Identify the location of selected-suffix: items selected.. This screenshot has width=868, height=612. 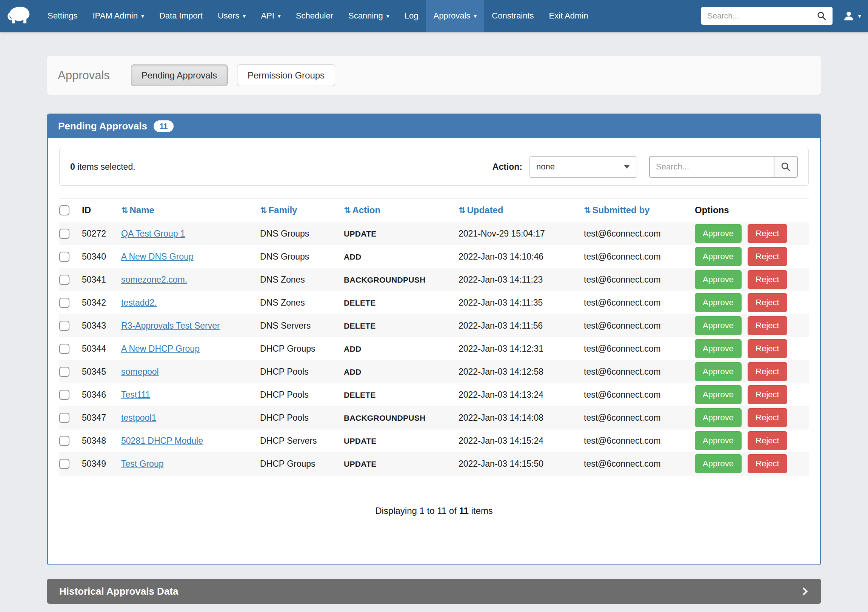
(105, 167).